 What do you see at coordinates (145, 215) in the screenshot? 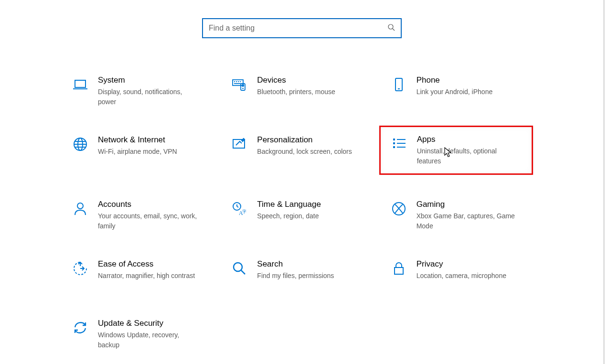
I see `tile-accounts: Accounts Your accounts, email, sync, wor…` at bounding box center [145, 215].